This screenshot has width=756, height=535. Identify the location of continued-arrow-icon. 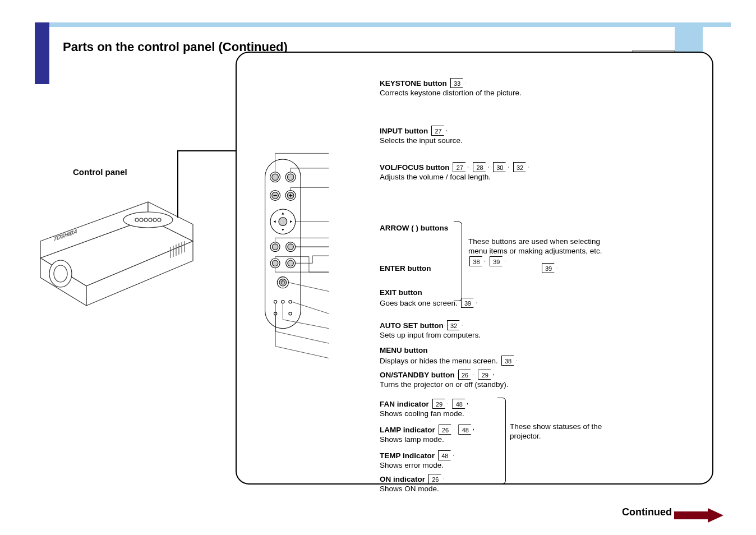
(699, 515).